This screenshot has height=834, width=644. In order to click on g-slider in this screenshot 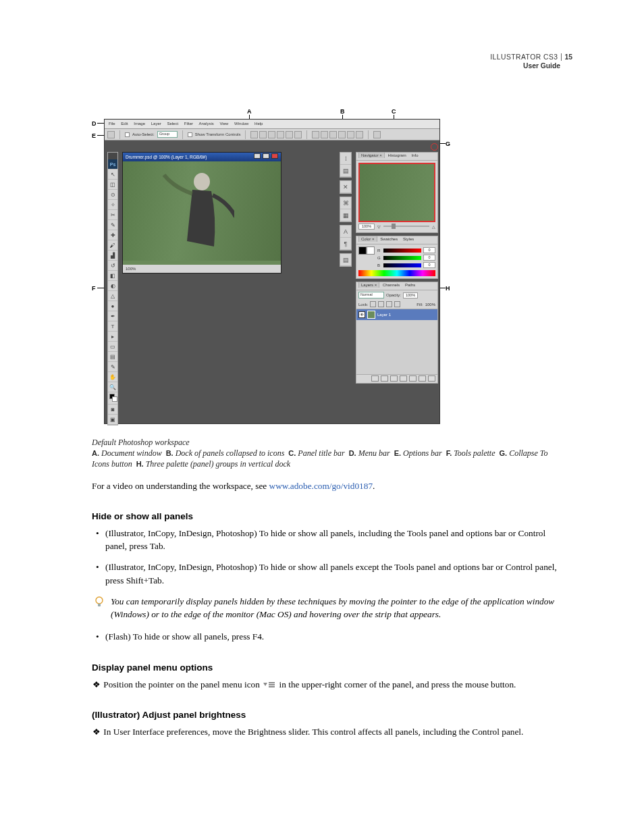, I will do `click(402, 258)`.